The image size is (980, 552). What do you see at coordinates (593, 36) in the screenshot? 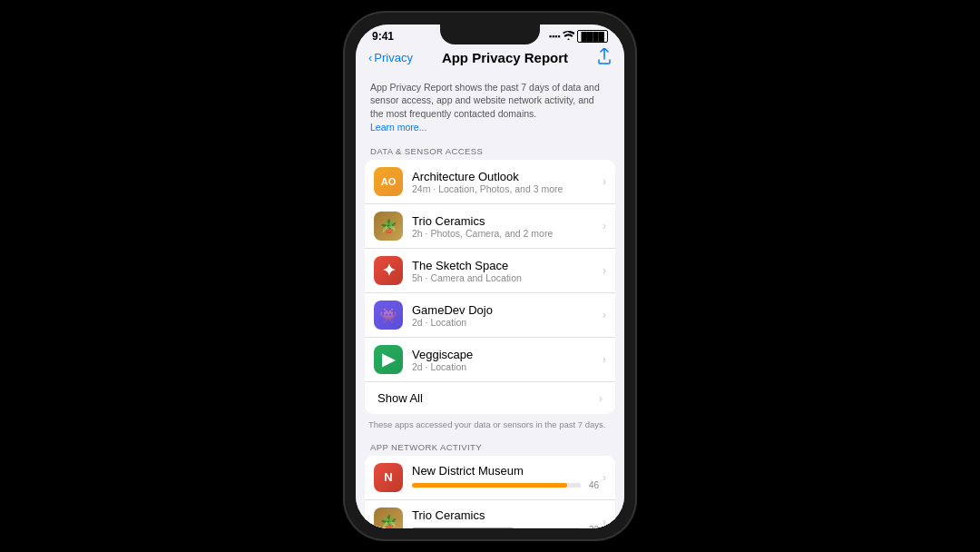
I see `battery-icon: ████` at bounding box center [593, 36].